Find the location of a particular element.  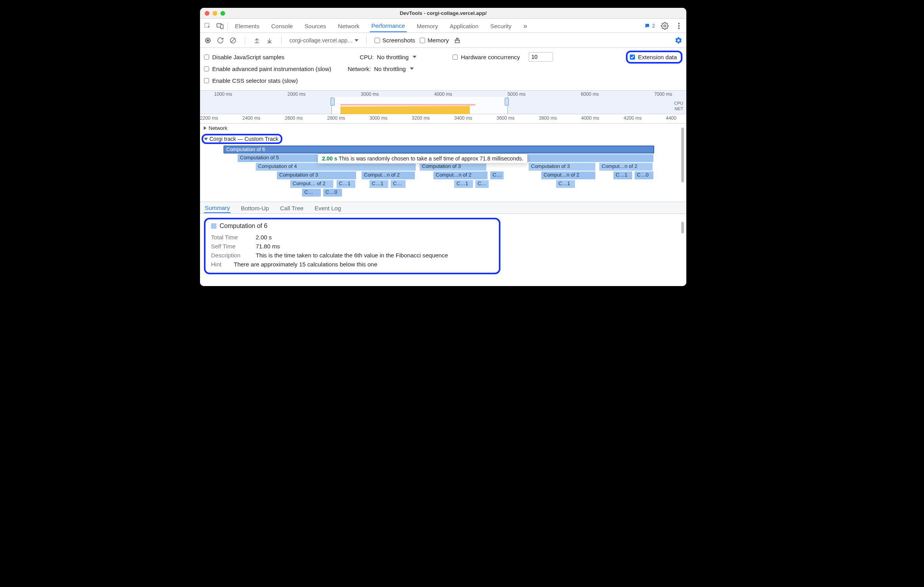

target-select: corgi-collage.vercel.app… is located at coordinates (324, 40).